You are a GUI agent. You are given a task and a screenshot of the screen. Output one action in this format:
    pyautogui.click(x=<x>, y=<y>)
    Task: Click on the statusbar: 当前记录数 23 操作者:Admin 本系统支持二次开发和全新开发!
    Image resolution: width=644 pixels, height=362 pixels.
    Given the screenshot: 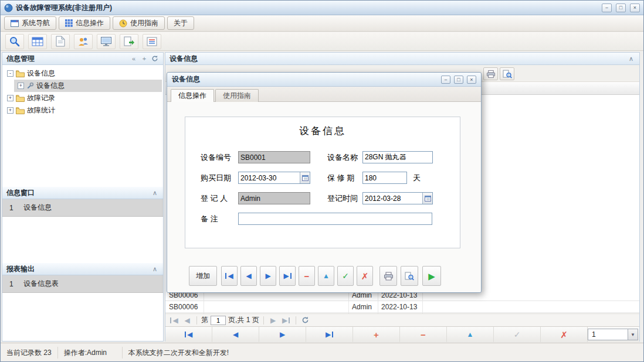 What is the action you would take?
    pyautogui.click(x=322, y=353)
    